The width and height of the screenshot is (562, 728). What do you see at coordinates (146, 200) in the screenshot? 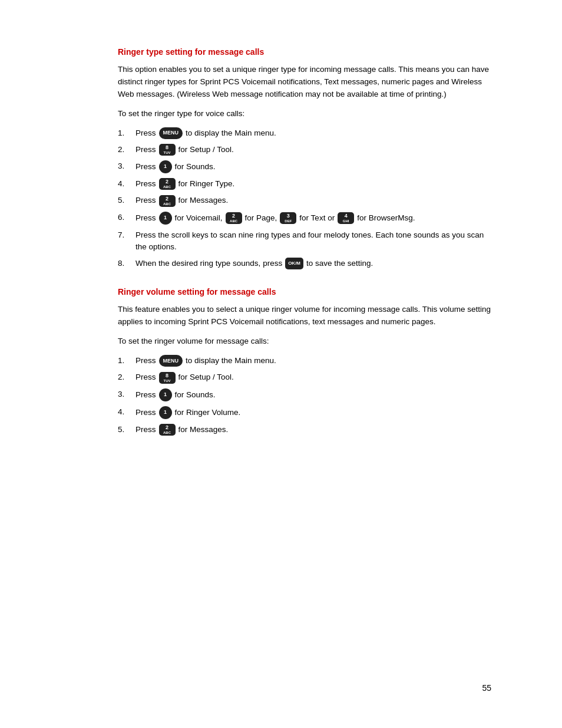
I see `step-5-press: Press` at bounding box center [146, 200].